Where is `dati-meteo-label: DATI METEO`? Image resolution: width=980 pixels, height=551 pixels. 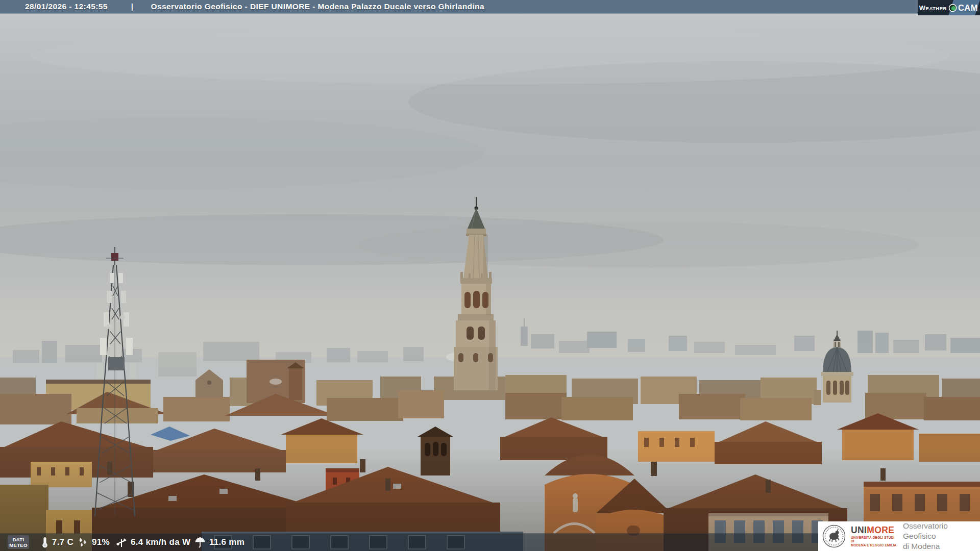
dati-meteo-label: DATI METEO is located at coordinates (18, 542).